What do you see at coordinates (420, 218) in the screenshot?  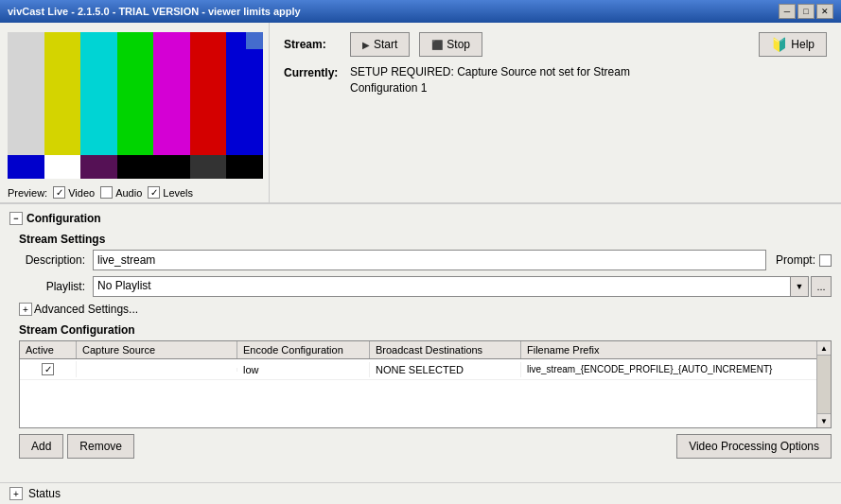 I see `configuration-section-header: − Configuration` at bounding box center [420, 218].